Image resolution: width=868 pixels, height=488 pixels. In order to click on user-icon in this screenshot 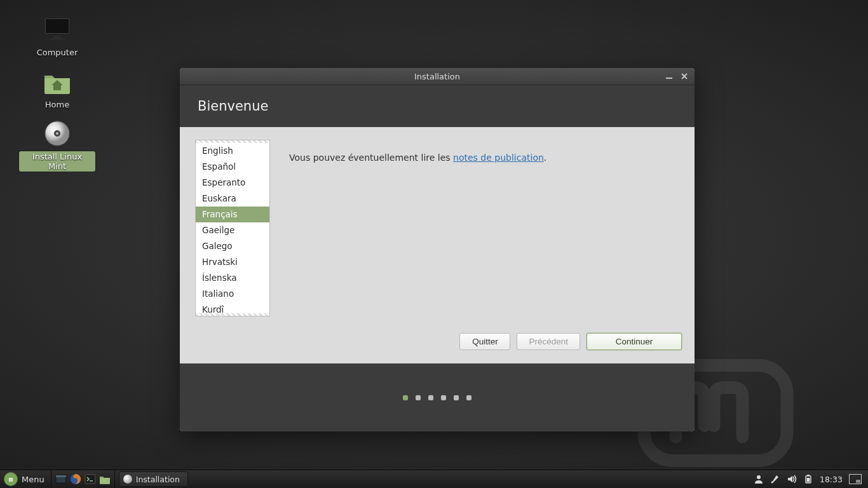, I will do `click(759, 479)`.